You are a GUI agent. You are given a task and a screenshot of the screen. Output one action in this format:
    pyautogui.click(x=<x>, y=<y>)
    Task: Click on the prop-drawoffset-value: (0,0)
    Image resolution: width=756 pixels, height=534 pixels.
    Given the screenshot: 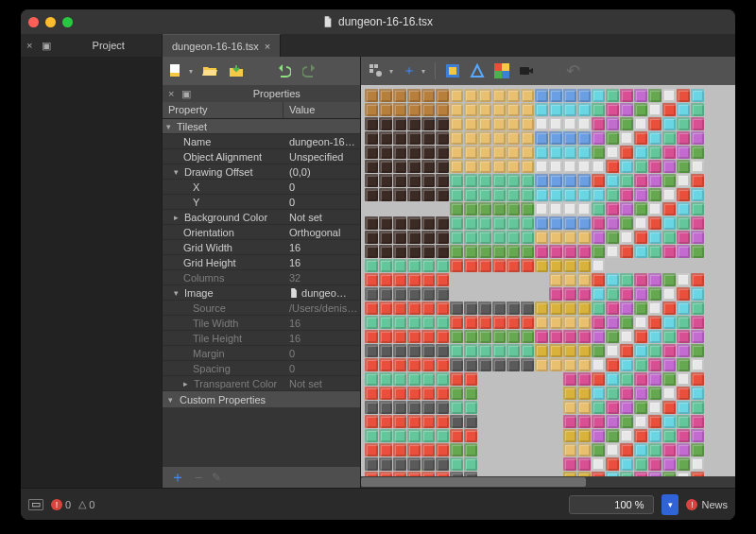 What is the action you would take?
    pyautogui.click(x=321, y=172)
    